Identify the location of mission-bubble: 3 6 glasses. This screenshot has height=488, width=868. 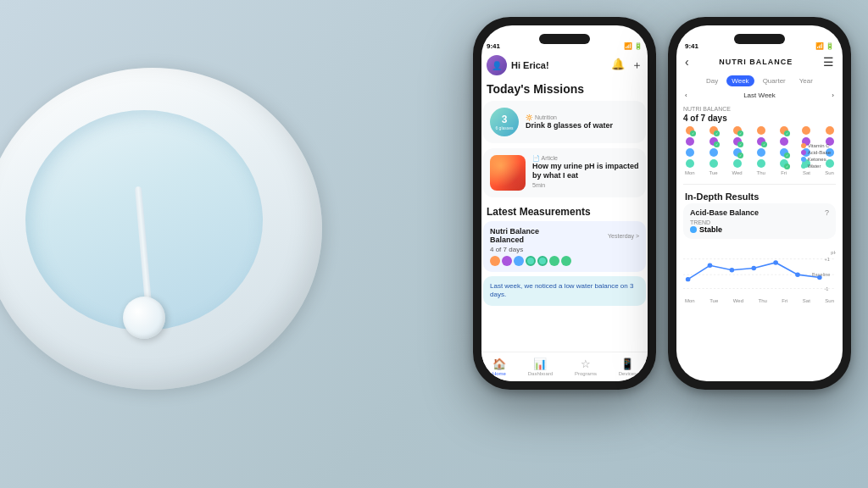
(504, 122).